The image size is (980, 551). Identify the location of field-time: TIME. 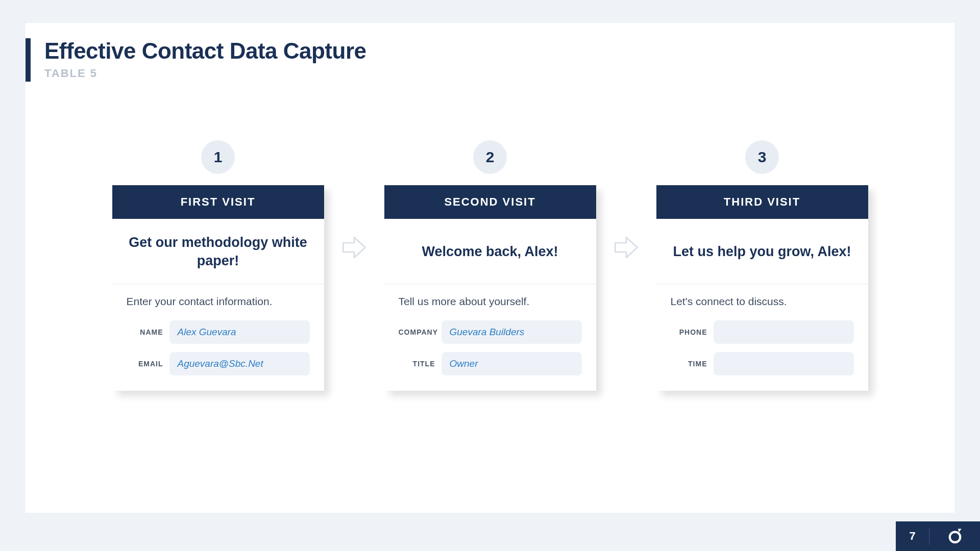
(763, 364).